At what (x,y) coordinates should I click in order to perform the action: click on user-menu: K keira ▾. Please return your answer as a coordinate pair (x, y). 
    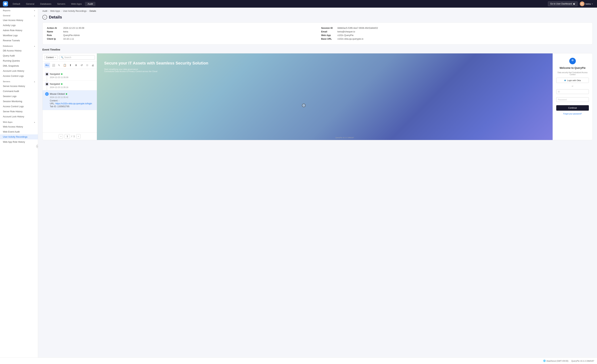
    Looking at the image, I should click on (586, 4).